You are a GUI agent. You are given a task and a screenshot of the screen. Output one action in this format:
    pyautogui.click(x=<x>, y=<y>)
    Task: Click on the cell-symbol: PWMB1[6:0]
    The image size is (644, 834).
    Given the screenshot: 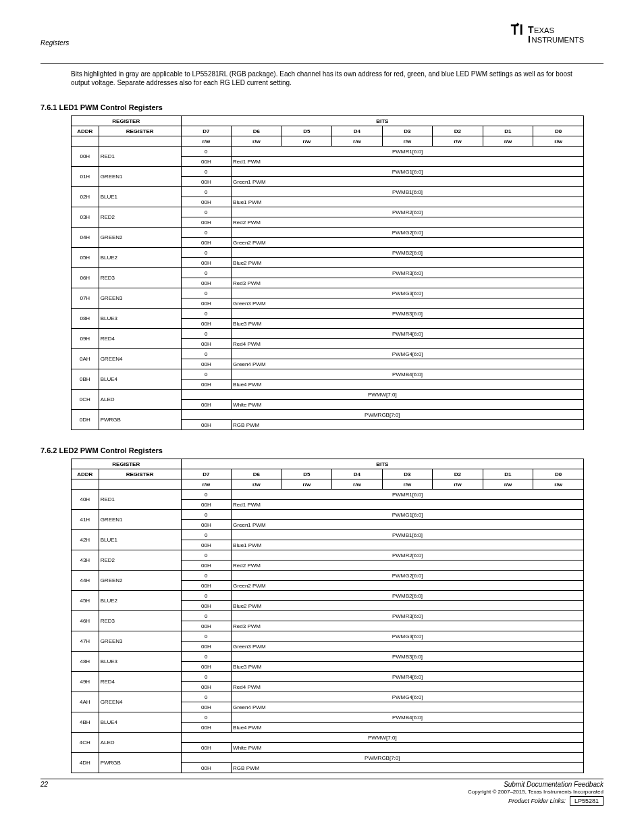 What is the action you would take?
    pyautogui.click(x=408, y=192)
    